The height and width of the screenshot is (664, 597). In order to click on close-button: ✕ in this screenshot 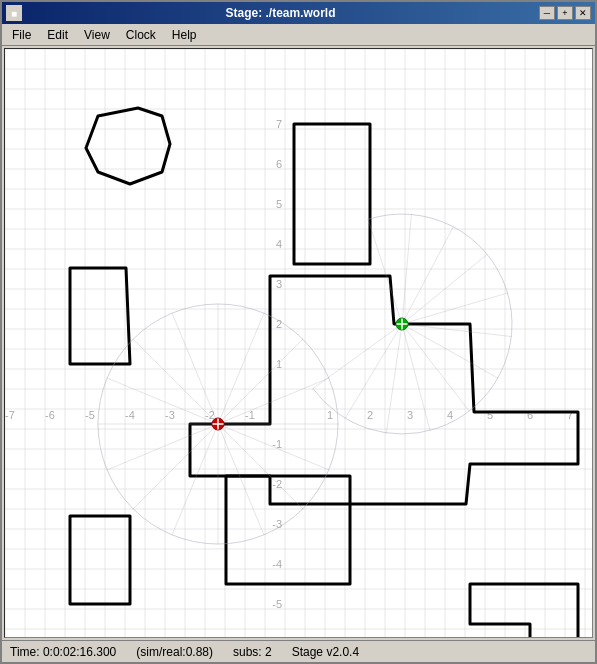, I will do `click(583, 13)`.